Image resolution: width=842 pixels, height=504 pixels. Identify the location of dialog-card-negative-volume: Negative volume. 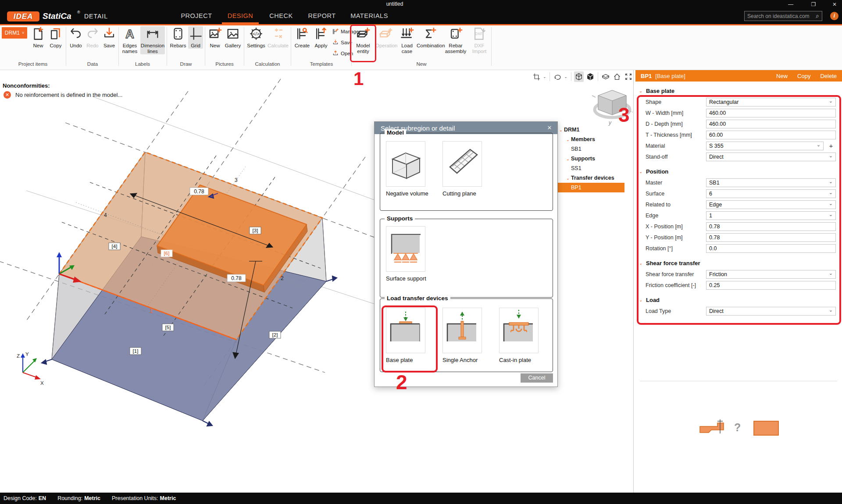
(406, 169).